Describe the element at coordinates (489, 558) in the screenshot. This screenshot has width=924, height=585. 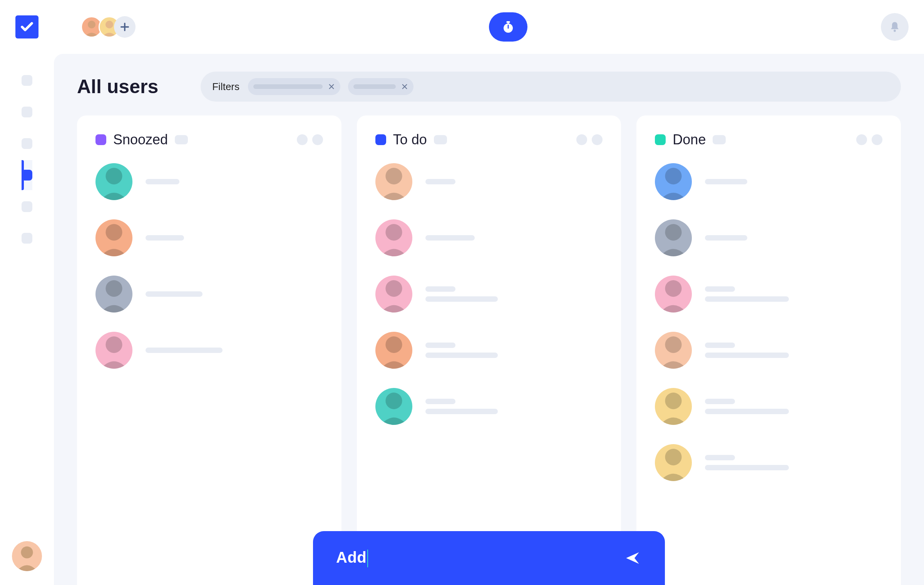
I see `compose-bar: Add` at that location.